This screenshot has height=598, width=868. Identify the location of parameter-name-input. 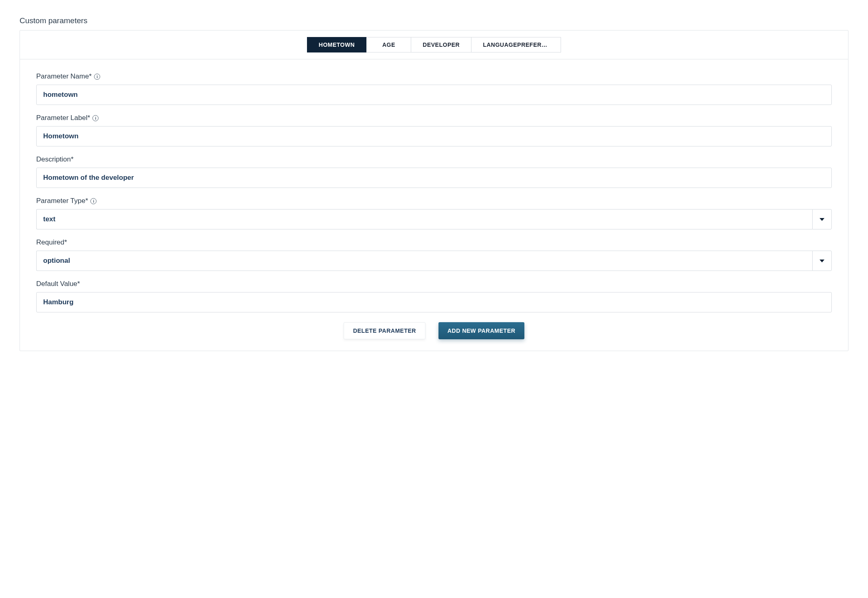
(434, 95).